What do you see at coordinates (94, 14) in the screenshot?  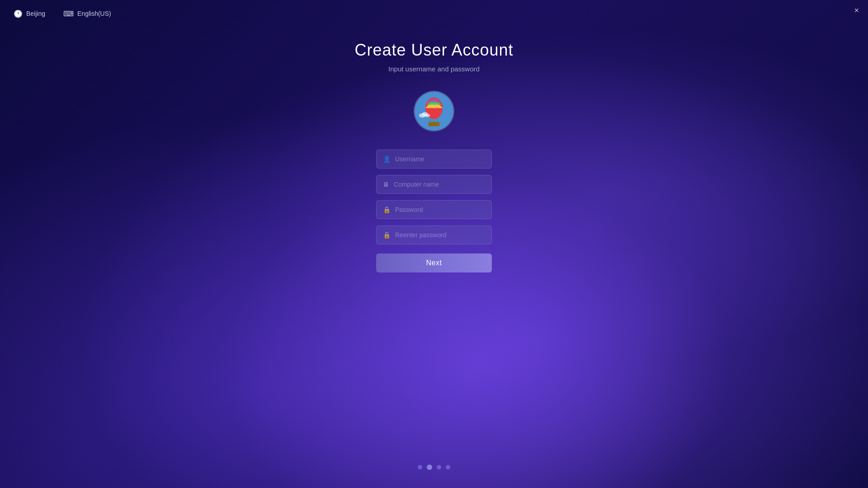 I see `language-label: English(US)` at bounding box center [94, 14].